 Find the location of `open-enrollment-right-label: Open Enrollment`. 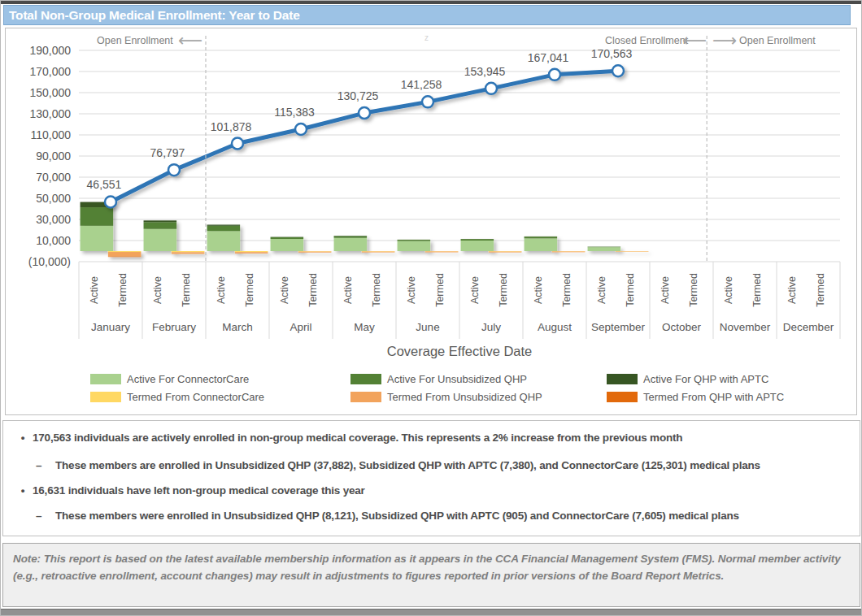

open-enrollment-right-label: Open Enrollment is located at coordinates (777, 41).